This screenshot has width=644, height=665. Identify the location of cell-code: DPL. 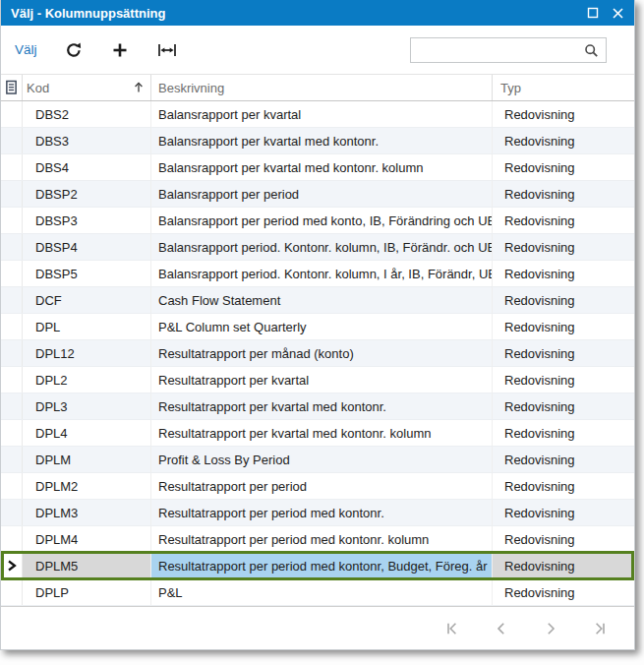
(87, 327).